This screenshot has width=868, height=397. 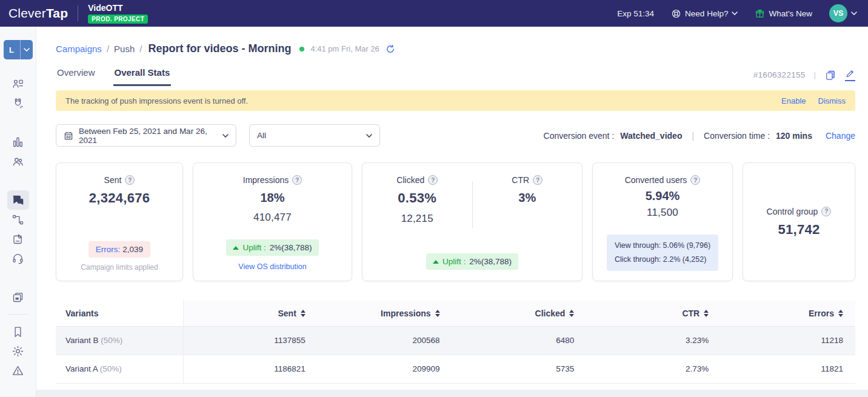 What do you see at coordinates (434, 13) in the screenshot?
I see `top-navbar: CleverTap VideOTT PROD. PROJECT Exp 51:3…` at bounding box center [434, 13].